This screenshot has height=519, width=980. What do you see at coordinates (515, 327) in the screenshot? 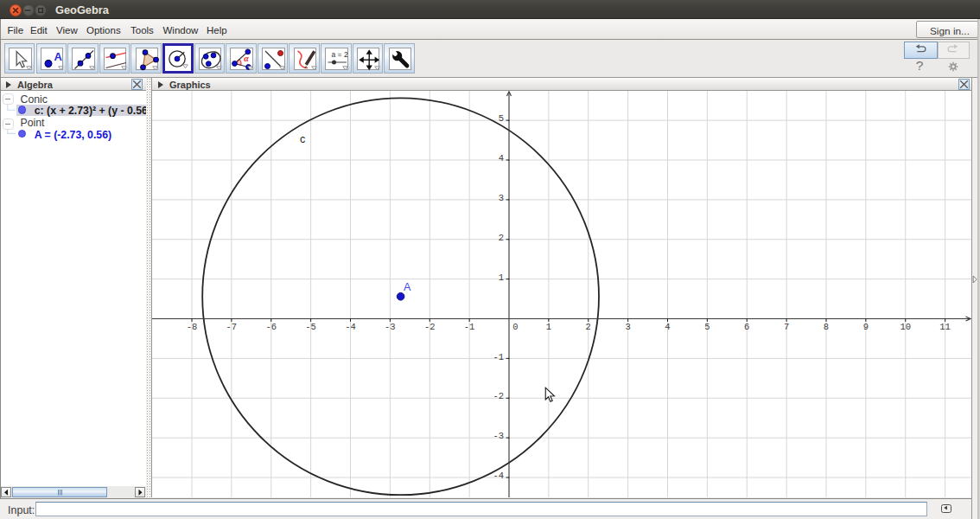
I see `svg-text: 0` at bounding box center [515, 327].